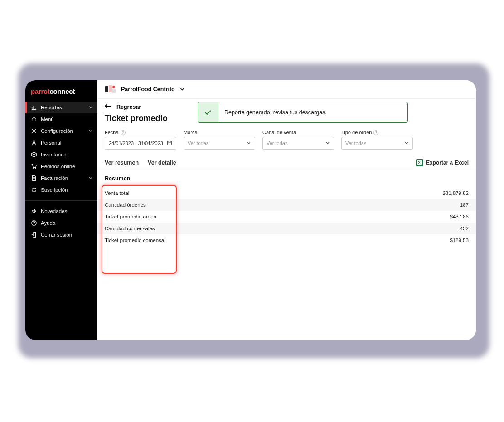 The width and height of the screenshot is (504, 422). I want to click on sidebar-separator, so click(62, 200).